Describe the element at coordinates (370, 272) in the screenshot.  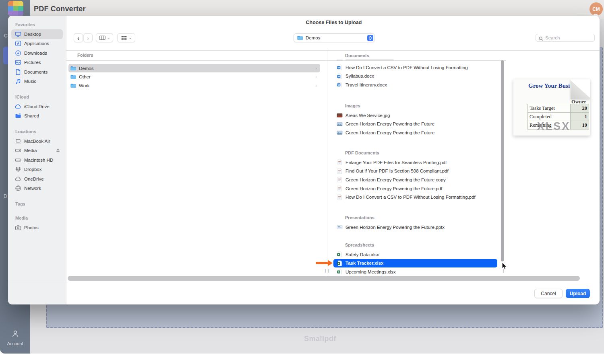
I see `file-name: Upcoming Meetings.xlsx` at that location.